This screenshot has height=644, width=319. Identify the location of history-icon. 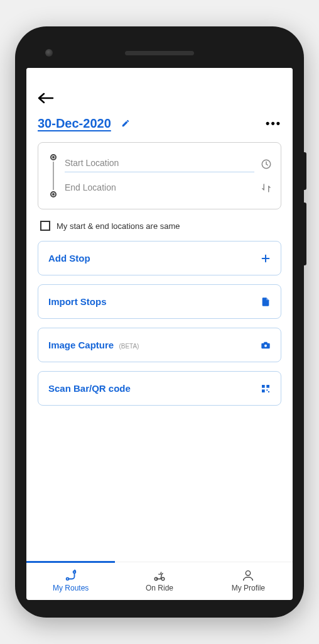
(266, 164).